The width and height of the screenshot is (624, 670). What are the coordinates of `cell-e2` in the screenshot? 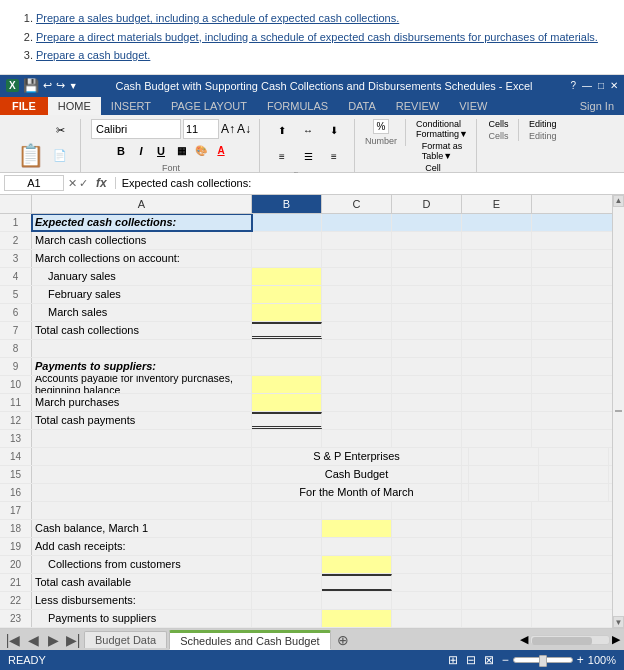 It's located at (497, 240).